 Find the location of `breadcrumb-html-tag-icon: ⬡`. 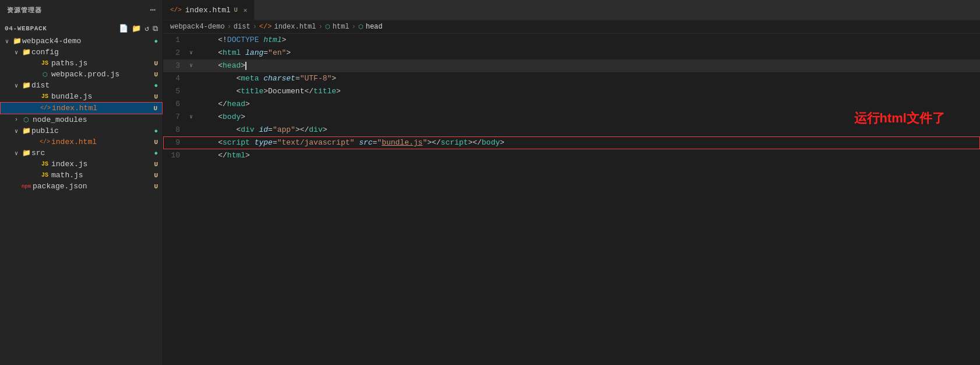

breadcrumb-html-tag-icon: ⬡ is located at coordinates (327, 27).